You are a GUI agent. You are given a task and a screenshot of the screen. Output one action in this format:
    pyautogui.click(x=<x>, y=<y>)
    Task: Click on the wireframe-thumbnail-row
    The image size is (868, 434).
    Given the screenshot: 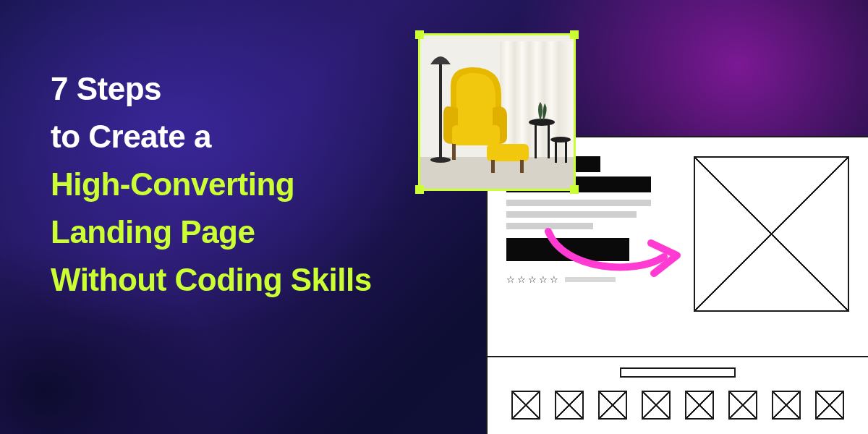 What is the action you would take?
    pyautogui.click(x=678, y=405)
    